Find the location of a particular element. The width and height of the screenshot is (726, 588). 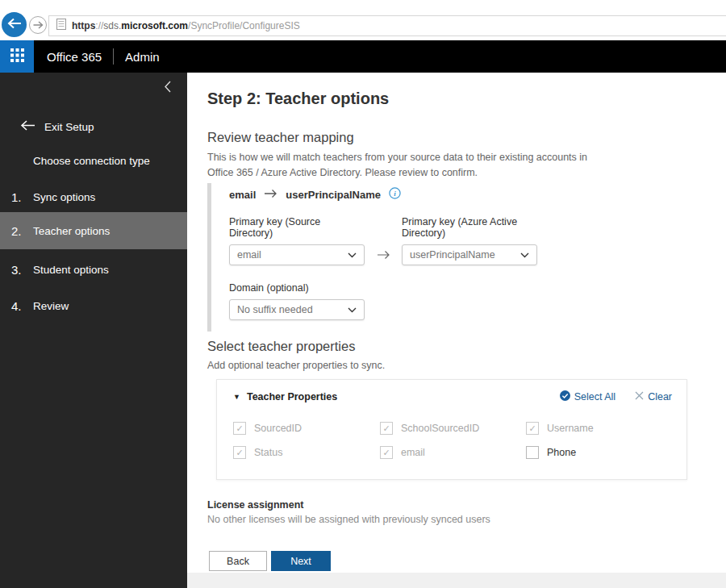

browser-chrome: https://sds.microsoft.com/SyncProfile/Co… is located at coordinates (363, 20).